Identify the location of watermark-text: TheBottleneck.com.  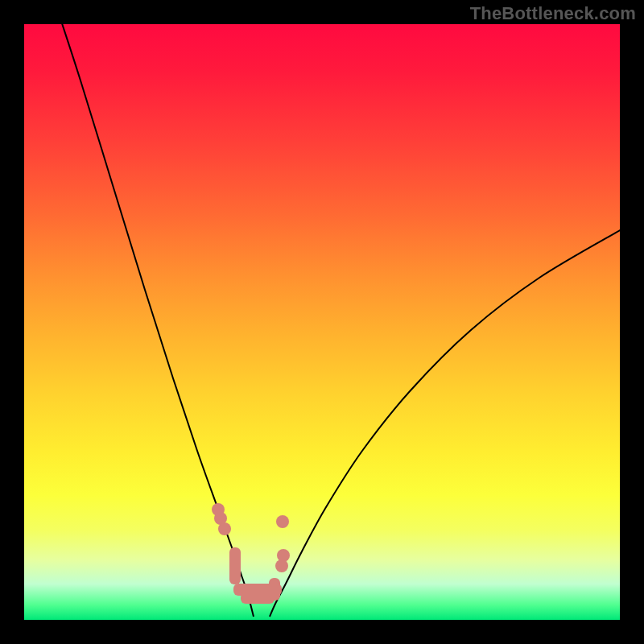
(553, 14).